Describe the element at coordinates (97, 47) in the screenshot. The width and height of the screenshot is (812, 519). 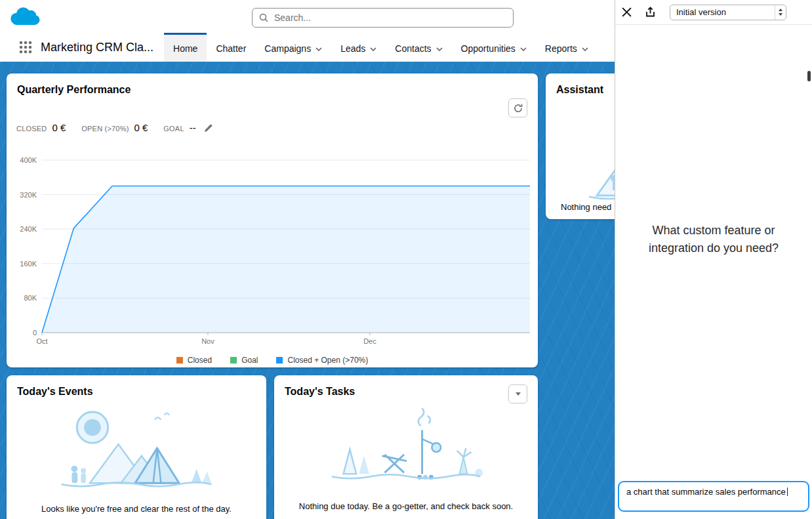
I see `app-name: Marketing CRM Cla...` at that location.